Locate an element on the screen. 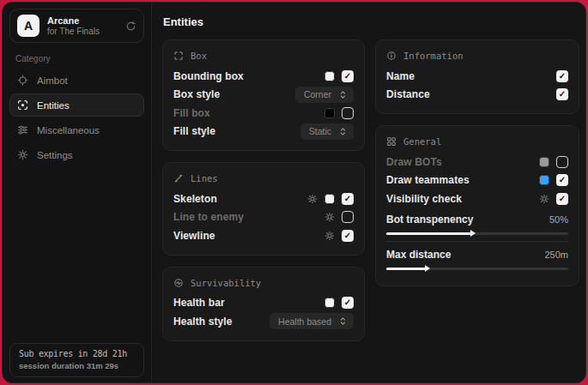 This screenshot has width=588, height=385. panel-box: Box Bounding box ✓ Box style Corn is located at coordinates (264, 95).